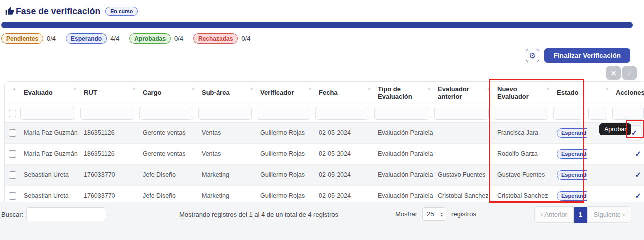  I want to click on bulk-actions: ✕ ✓, so click(318, 73).